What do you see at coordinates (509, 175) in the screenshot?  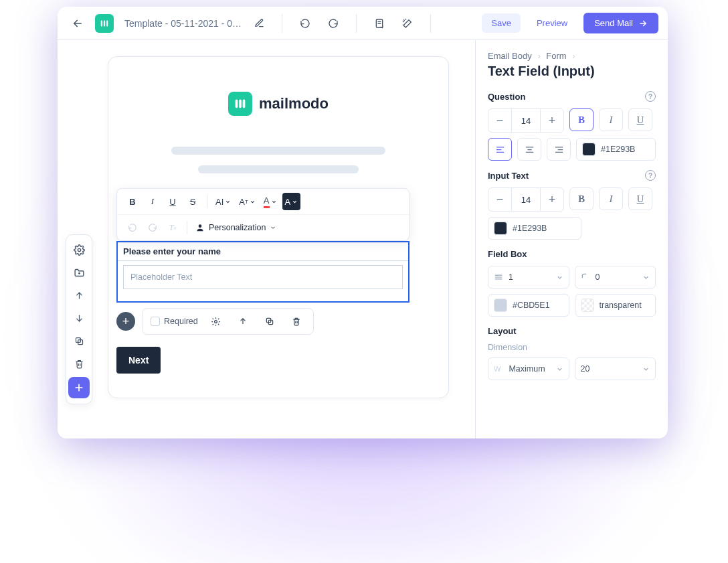 I see `input-text-section-label: Input Text` at bounding box center [509, 175].